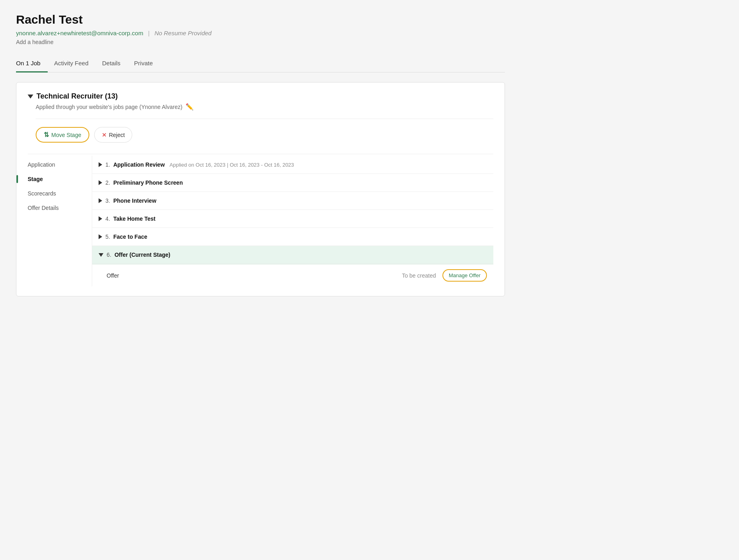 The width and height of the screenshot is (739, 560). Describe the element at coordinates (232, 165) in the screenshot. I see `stage-1-meta: Applied on Oct 16, 2023 | Oct 16, 2023 -…` at that location.